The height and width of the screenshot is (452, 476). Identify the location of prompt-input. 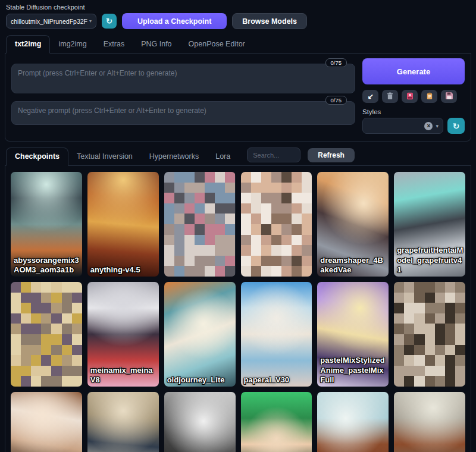
(183, 79).